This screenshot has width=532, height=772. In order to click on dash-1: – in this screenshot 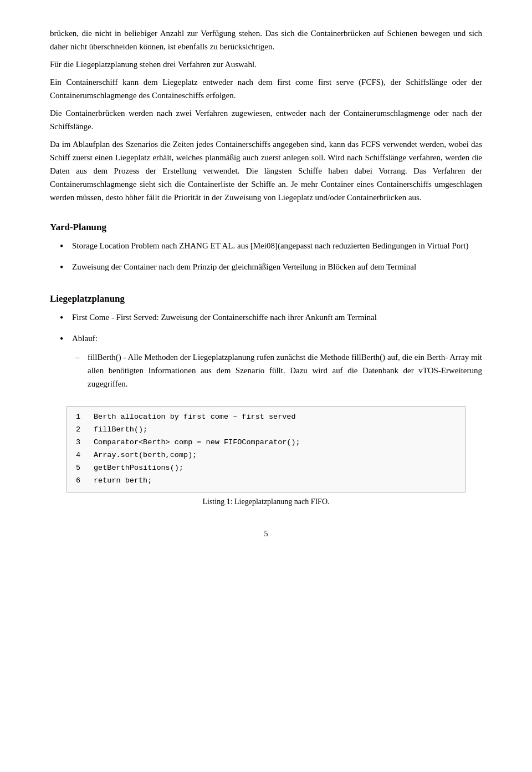, I will do `click(80, 357)`.